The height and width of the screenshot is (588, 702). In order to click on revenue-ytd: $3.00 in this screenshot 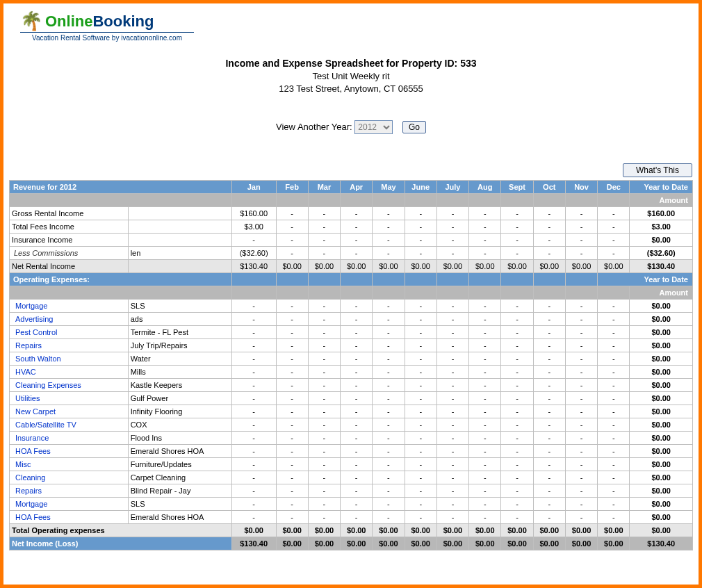, I will do `click(662, 227)`.